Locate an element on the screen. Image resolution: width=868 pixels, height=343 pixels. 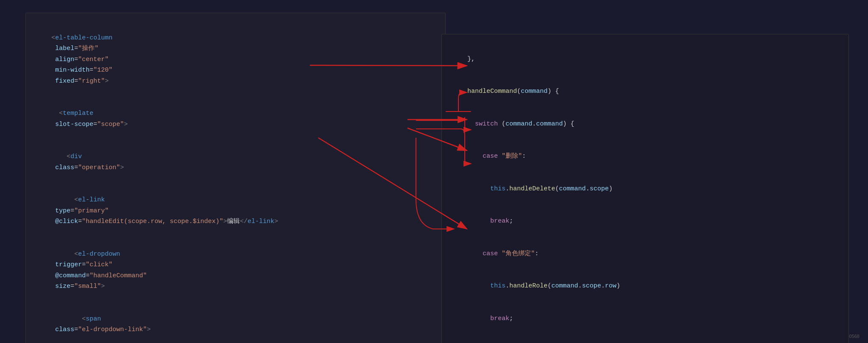
code-line: <span class="el-dropdown-link"> is located at coordinates (236, 323).